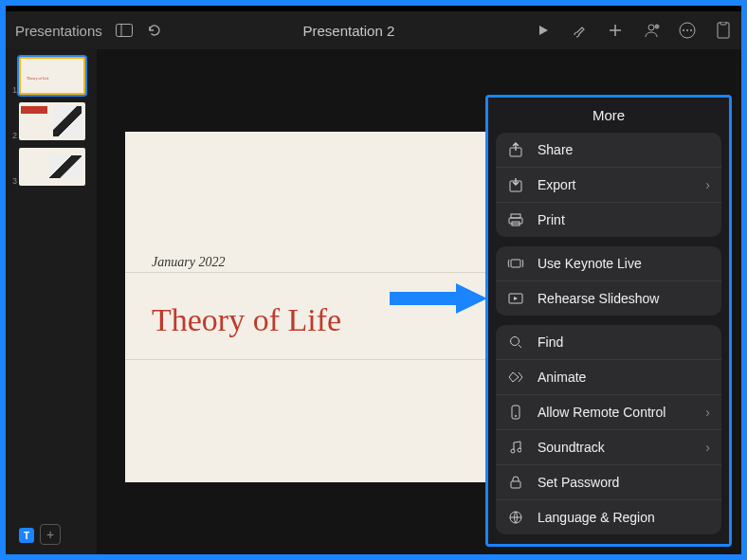  I want to click on slide-thumb-1: 1 Theory of Life, so click(51, 76).